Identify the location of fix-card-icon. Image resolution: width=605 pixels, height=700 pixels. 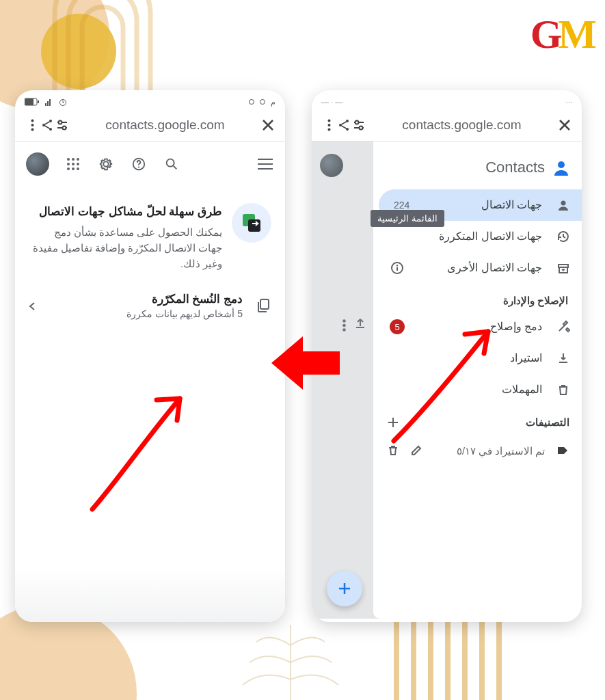
(252, 223).